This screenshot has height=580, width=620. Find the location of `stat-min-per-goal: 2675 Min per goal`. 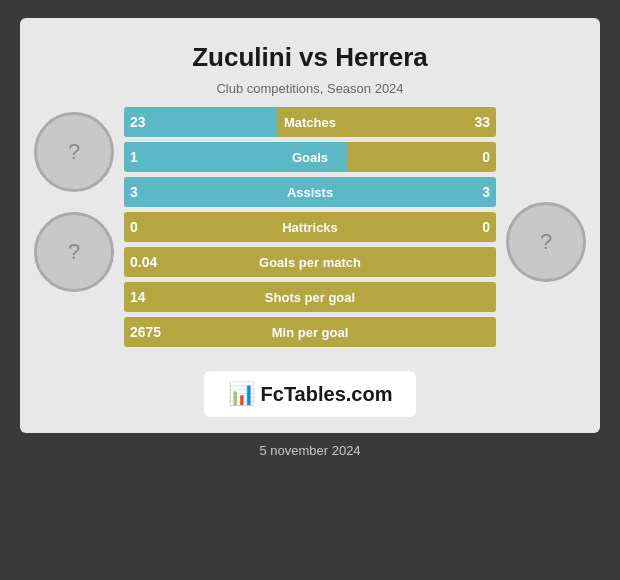

stat-min-per-goal: 2675 Min per goal is located at coordinates (310, 332).